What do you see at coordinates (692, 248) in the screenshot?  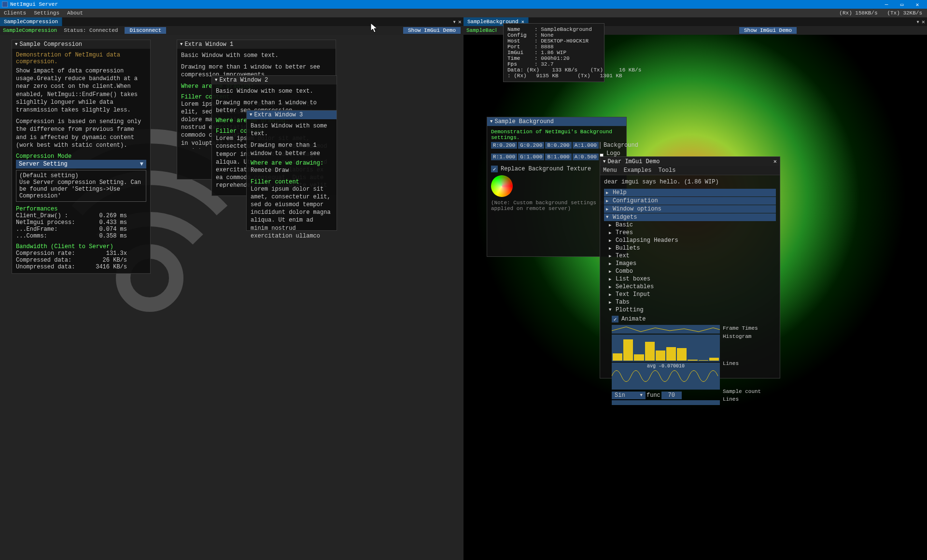 I see `demo-tree-item: ▶Bullets` at bounding box center [692, 248].